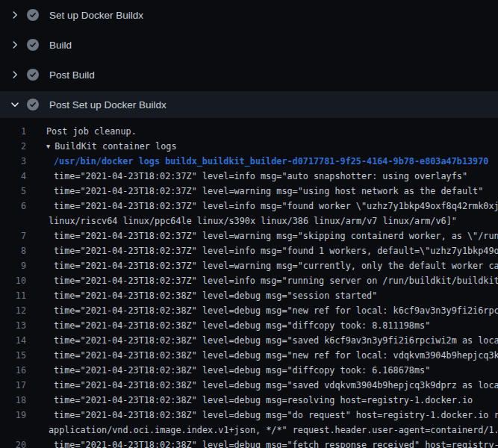 The width and height of the screenshot is (498, 448). Describe the element at coordinates (14, 311) in the screenshot. I see `log-line-number: 12` at that location.